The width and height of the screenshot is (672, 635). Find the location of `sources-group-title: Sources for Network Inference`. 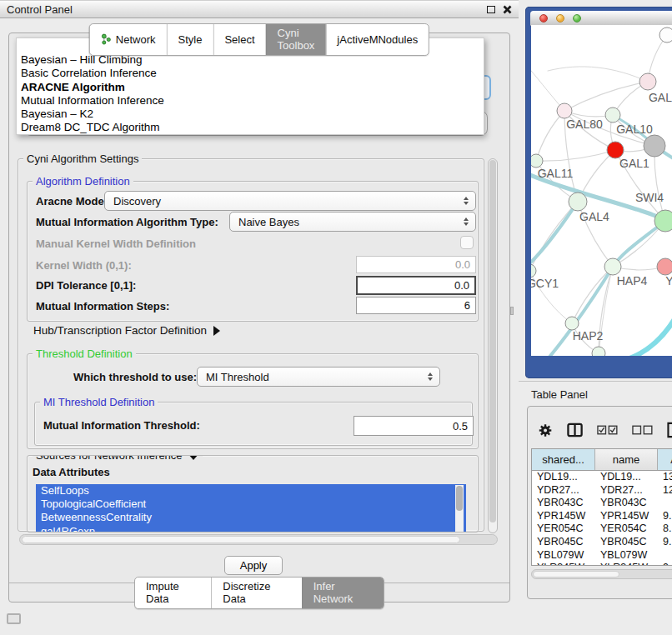

sources-group-title: Sources for Network Inference is located at coordinates (118, 458).